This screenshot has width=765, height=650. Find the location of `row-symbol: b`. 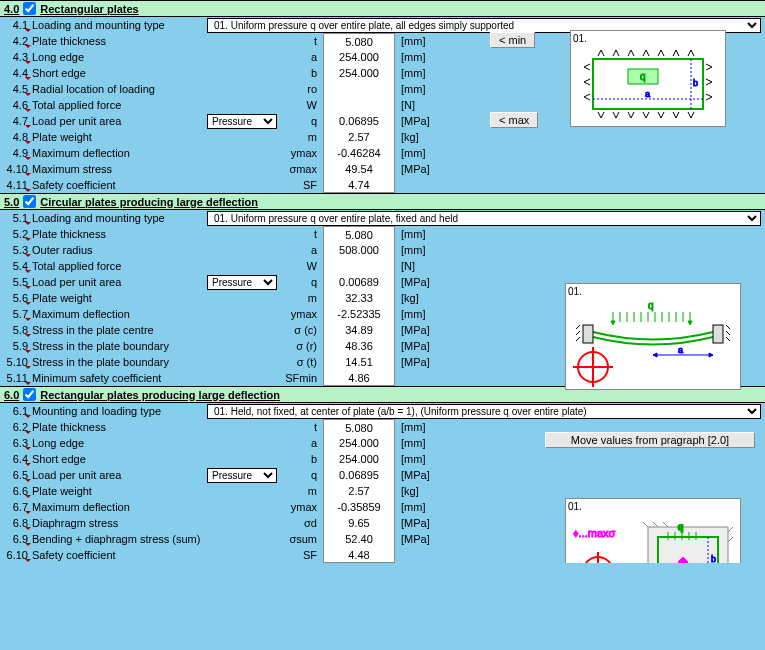

row-symbol: b is located at coordinates (302, 73).